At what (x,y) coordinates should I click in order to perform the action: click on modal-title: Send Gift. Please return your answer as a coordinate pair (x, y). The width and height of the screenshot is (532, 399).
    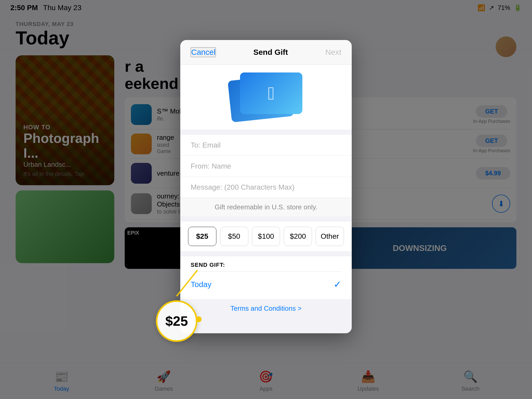
    Looking at the image, I should click on (271, 52).